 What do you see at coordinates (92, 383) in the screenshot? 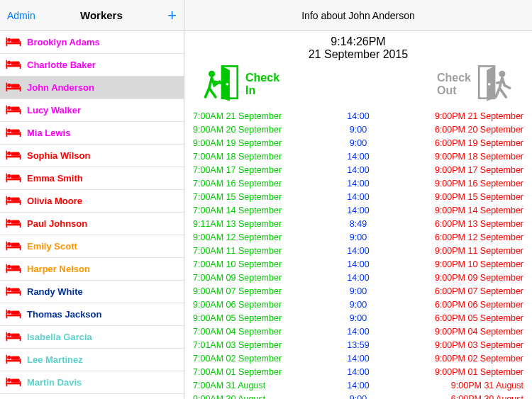
I see `worker-row: Martin Davis` at bounding box center [92, 383].